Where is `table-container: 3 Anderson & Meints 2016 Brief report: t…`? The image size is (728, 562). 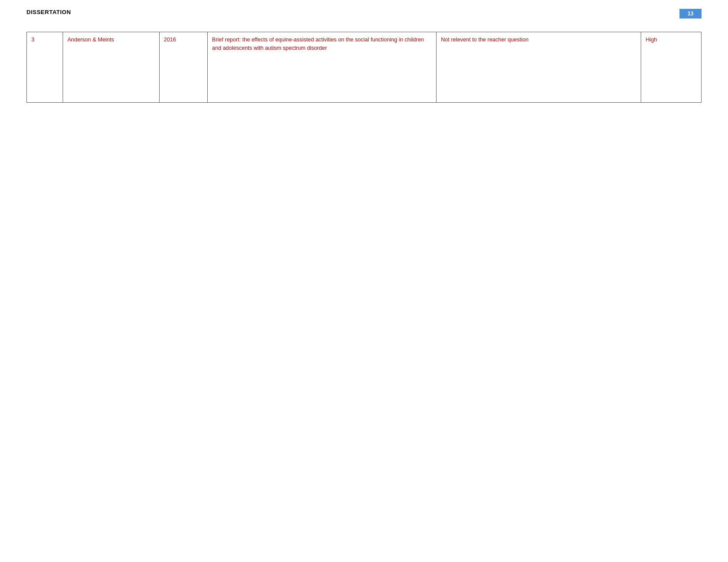
table-container: 3 Anderson & Meints 2016 Brief report: t… is located at coordinates (364, 67).